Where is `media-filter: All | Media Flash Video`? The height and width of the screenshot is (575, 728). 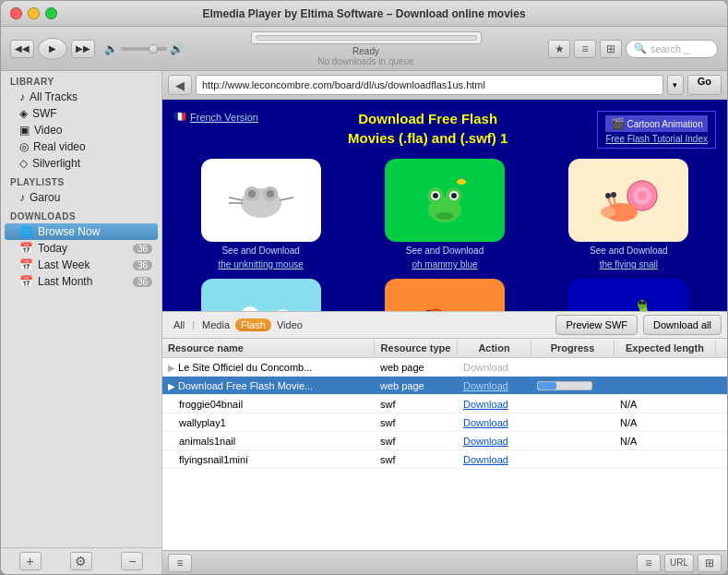 media-filter: All | Media Flash Video is located at coordinates (238, 325).